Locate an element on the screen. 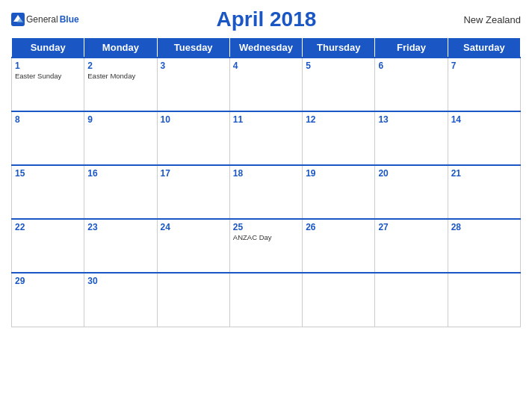 The height and width of the screenshot is (411, 532). day-number: 23 is located at coordinates (120, 227).